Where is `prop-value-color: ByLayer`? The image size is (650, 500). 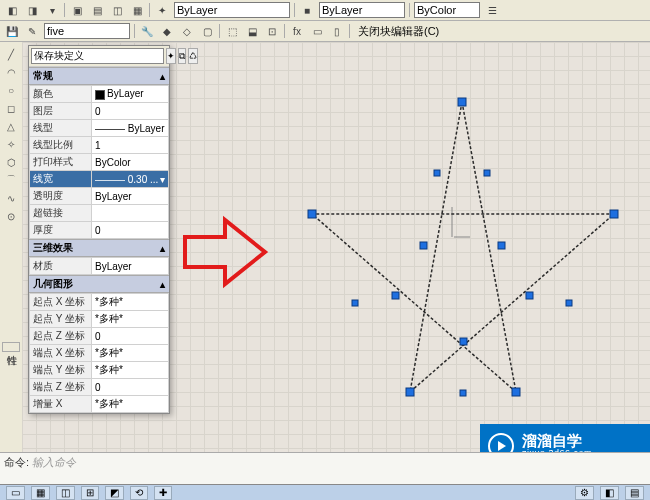
prop-value-color: ByLayer is located at coordinates (130, 94).